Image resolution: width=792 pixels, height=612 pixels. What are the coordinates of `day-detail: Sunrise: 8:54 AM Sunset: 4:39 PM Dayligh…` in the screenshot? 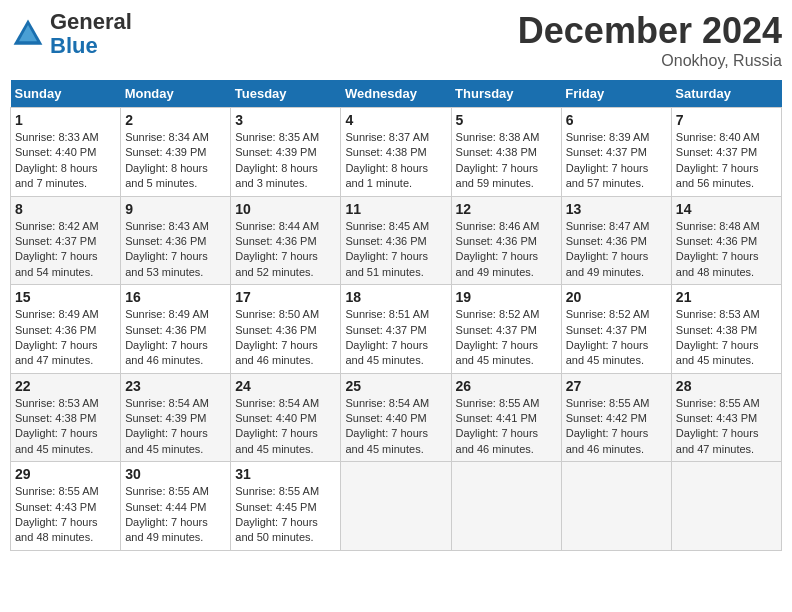 It's located at (176, 427).